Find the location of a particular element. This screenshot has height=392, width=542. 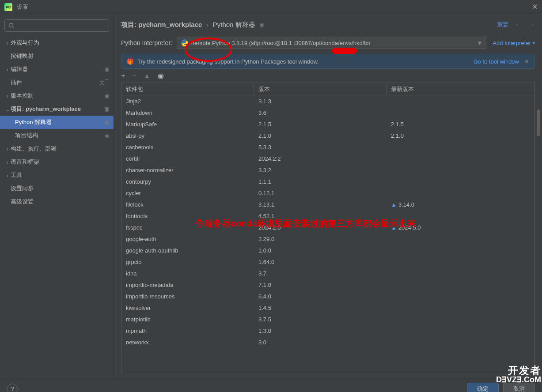

pkg-name: charset-normalizer is located at coordinates (188, 170).